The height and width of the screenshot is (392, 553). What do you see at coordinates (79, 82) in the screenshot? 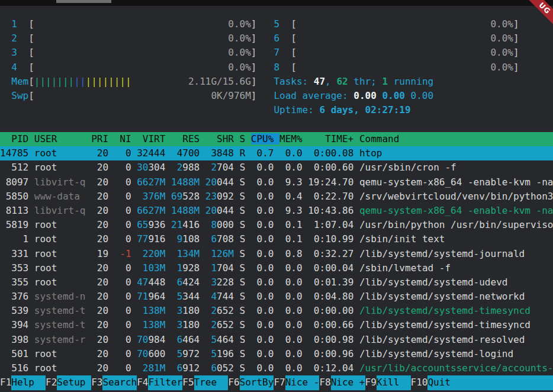
I see `mem-meter-bar: ||` at bounding box center [79, 82].